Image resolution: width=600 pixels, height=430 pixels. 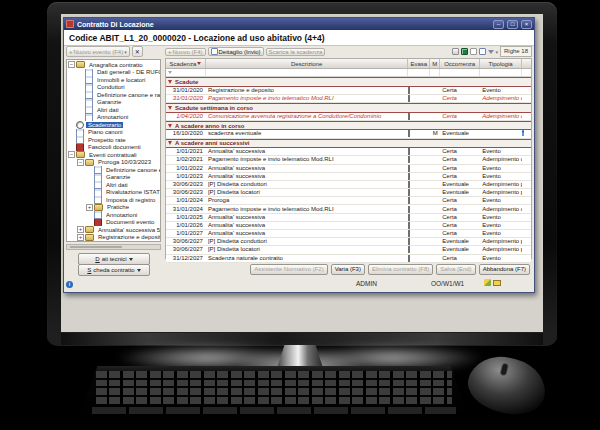 I want to click on table-row: 1/01/2024ProrogaCertaEvento, so click(x=348, y=201).